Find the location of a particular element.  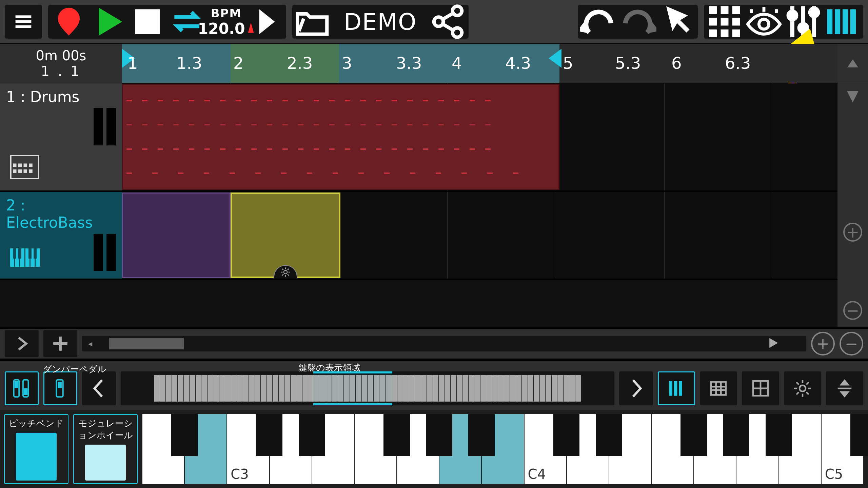

bass-clip-a is located at coordinates (176, 235).